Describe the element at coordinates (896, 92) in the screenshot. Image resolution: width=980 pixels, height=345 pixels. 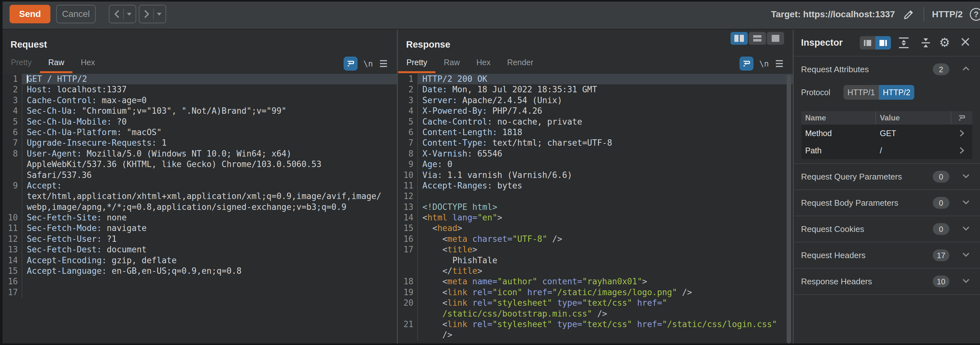
I see `protocol-option-http2: HTTP/2` at that location.